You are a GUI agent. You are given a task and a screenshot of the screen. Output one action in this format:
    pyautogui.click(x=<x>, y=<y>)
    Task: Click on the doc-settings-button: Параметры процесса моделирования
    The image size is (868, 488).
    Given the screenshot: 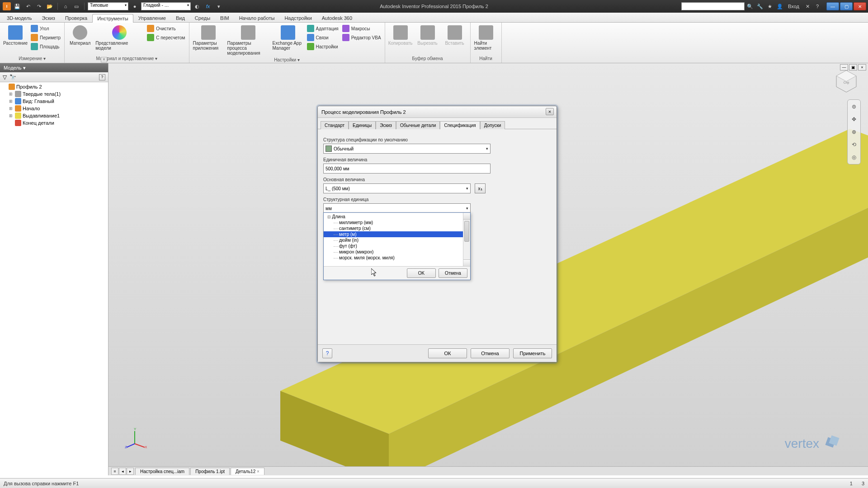 What is the action you would take?
    pyautogui.click(x=248, y=41)
    